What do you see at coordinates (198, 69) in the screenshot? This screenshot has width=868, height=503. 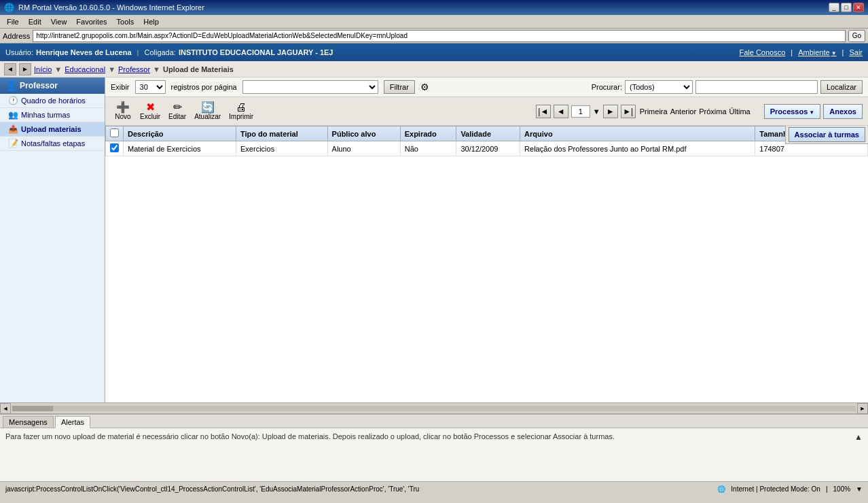 I see `breadcrumb-current: Upload de Materiais` at bounding box center [198, 69].